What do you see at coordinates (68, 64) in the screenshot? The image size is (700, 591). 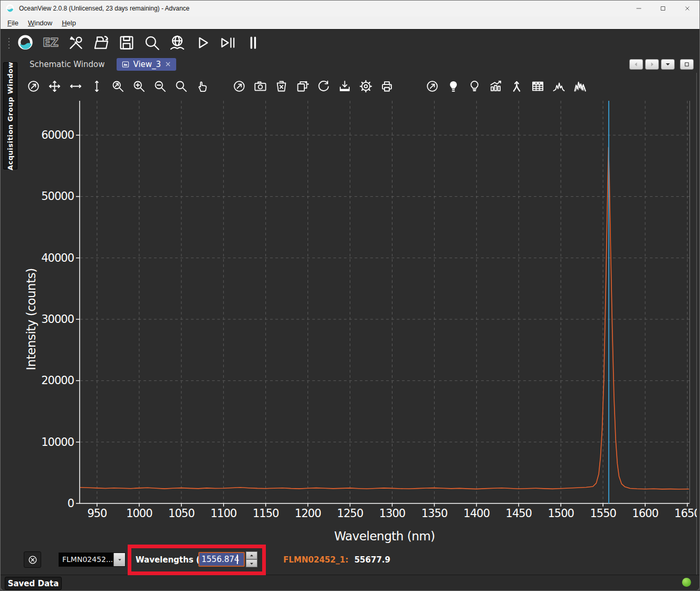 I see `tab-schematic-window: Schematic Window` at bounding box center [68, 64].